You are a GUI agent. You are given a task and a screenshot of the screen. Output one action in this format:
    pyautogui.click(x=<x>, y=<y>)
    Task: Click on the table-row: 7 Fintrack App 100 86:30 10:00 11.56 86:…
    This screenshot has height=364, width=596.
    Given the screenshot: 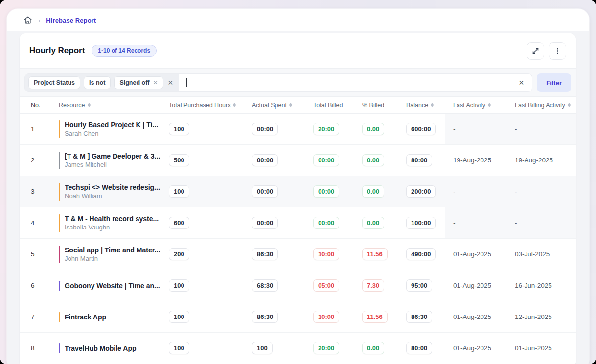 What is the action you would take?
    pyautogui.click(x=298, y=317)
    